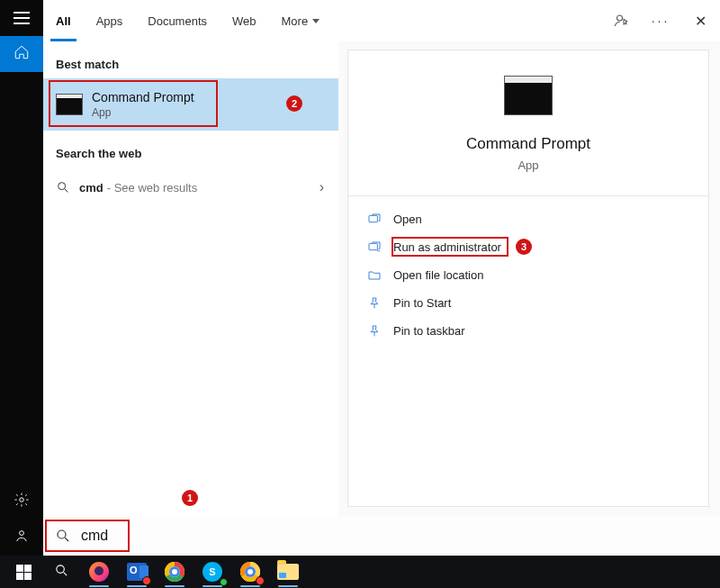  What do you see at coordinates (528, 303) in the screenshot?
I see `action-pin-to-start: Pin to Start` at bounding box center [528, 303].